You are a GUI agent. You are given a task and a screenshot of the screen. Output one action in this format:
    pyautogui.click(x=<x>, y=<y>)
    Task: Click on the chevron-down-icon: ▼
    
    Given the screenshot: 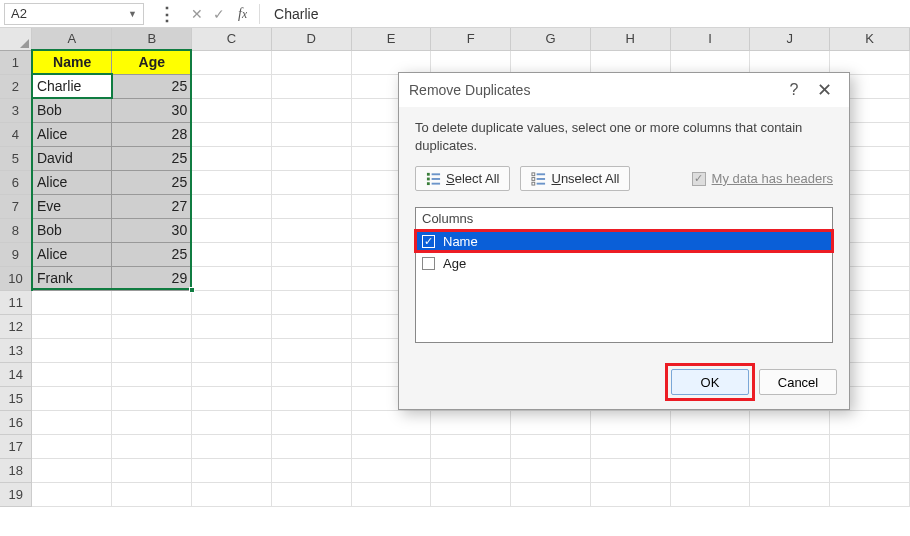 What is the action you would take?
    pyautogui.click(x=132, y=14)
    